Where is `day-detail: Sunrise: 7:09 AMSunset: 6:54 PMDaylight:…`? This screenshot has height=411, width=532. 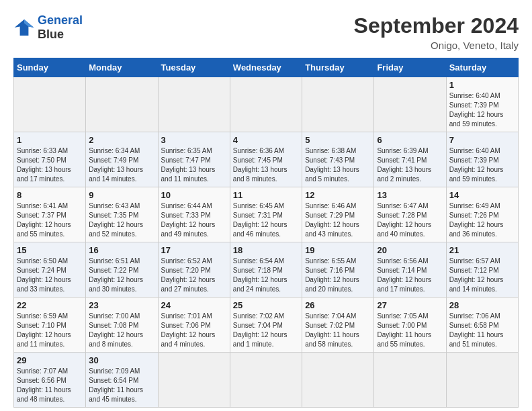
day-detail: Sunrise: 7:09 AMSunset: 6:54 PMDaylight:… is located at coordinates (122, 385).